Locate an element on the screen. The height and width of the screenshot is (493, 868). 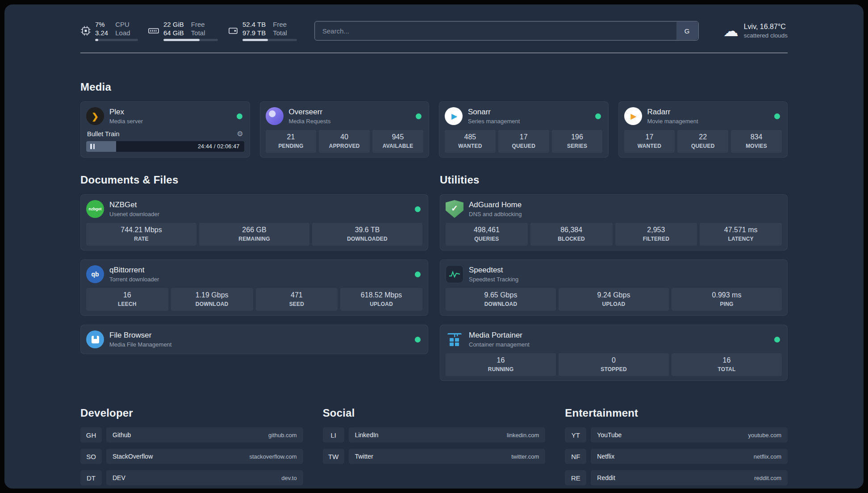
app-card-sonarr: ▶ Sonarr Series management 485 WANTED 17… is located at coordinates (524, 130).